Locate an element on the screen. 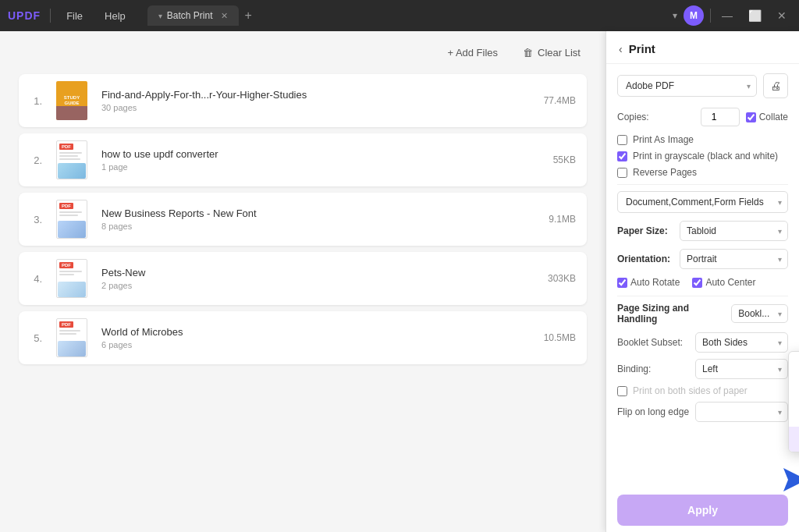 The image size is (799, 532). maximize-button: ⬜ is located at coordinates (755, 16).